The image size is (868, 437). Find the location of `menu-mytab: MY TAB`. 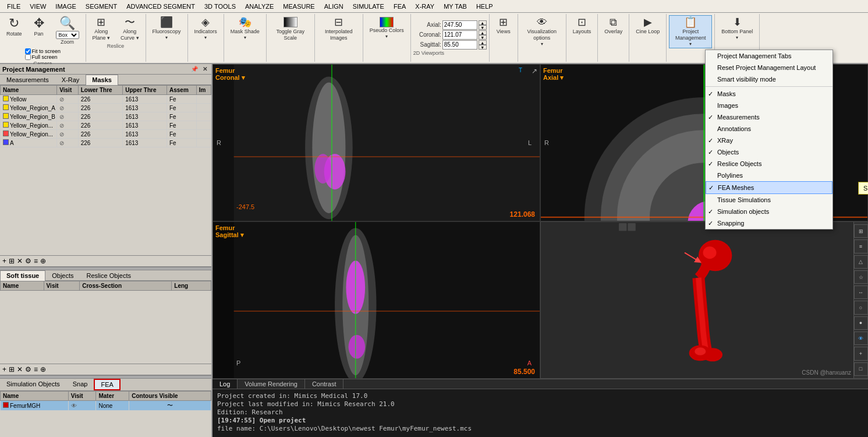

menu-mytab: MY TAB is located at coordinates (455, 6).